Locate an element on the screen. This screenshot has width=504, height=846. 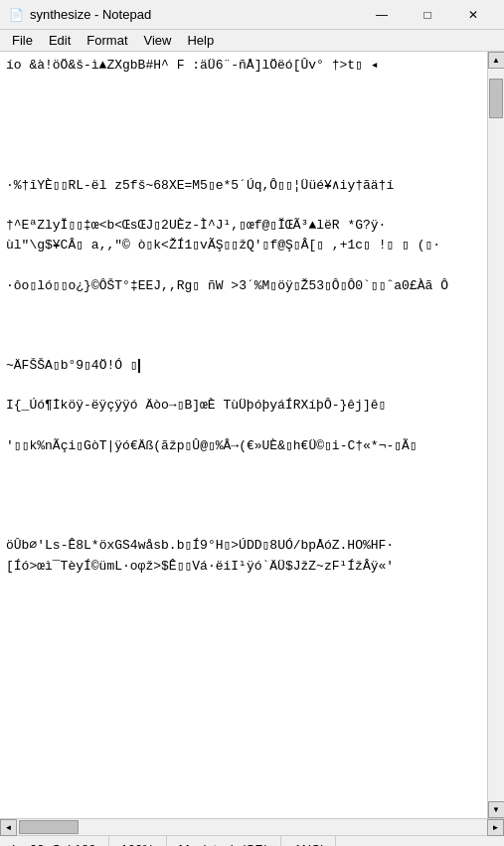
scroll-down-button: ▼ is located at coordinates (497, 809).